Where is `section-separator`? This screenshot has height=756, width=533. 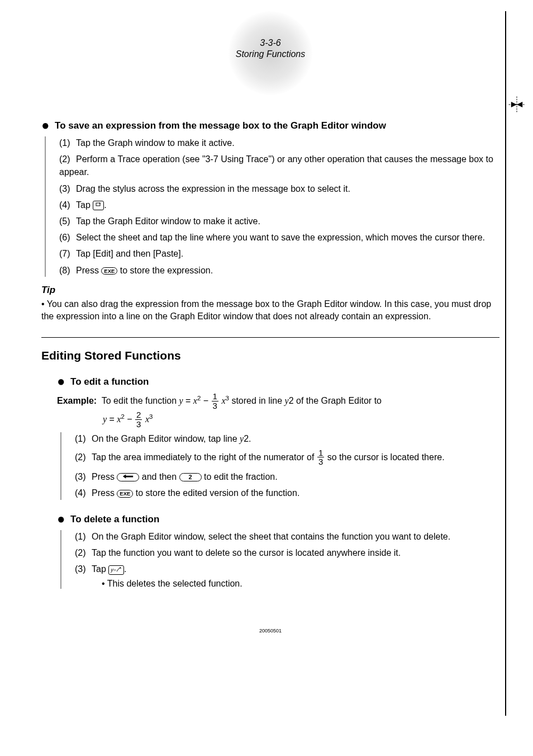 section-separator is located at coordinates (270, 338).